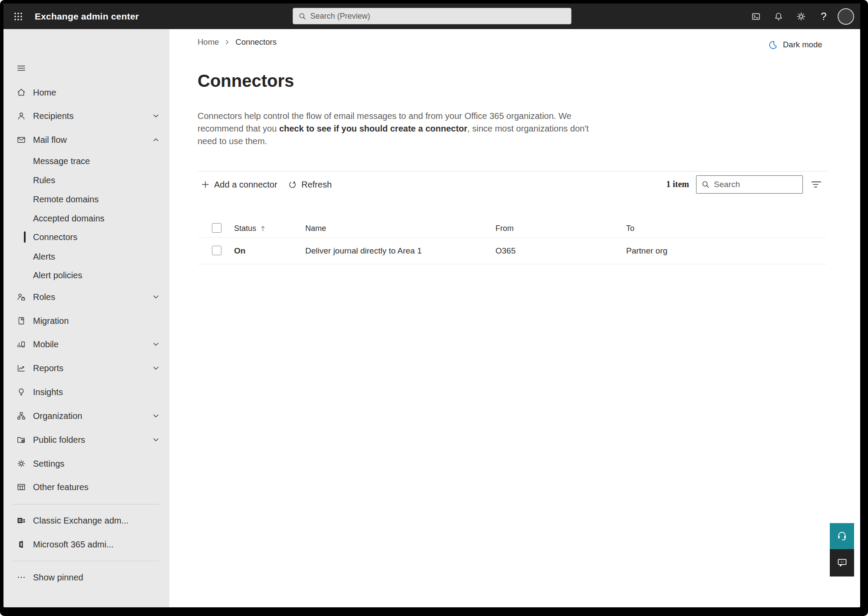  Describe the element at coordinates (842, 563) in the screenshot. I see `chat-icon` at that location.